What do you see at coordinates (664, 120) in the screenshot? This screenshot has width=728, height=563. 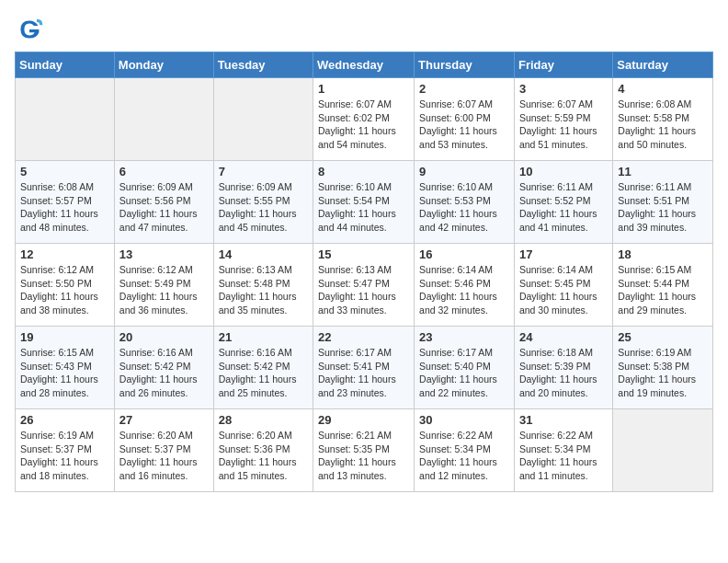 I see `calendar-cell: 4Sunrise: 6:08 AM Sunset: 5:58 PM Daylig…` at bounding box center [664, 120].